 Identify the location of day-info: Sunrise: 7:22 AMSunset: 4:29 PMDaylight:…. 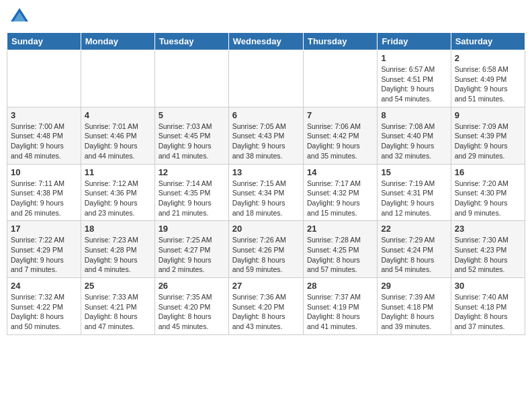
(44, 255).